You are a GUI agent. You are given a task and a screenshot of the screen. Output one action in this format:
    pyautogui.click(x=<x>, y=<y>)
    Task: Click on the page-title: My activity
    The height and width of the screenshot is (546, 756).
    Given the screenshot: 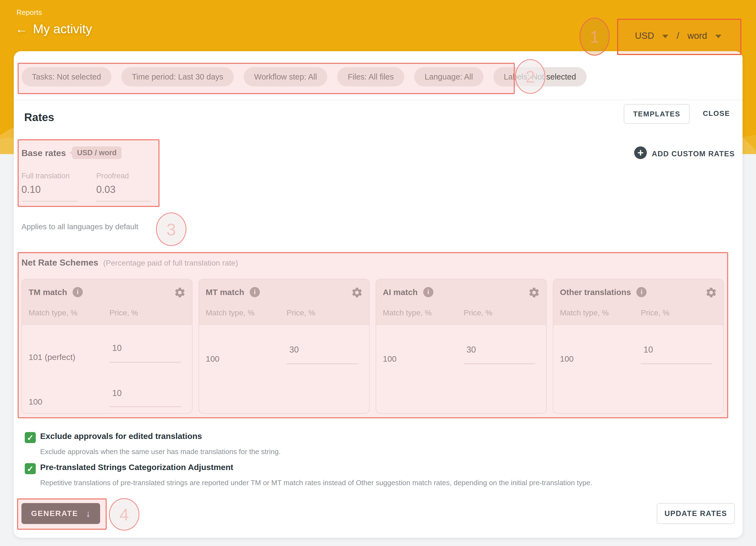 What is the action you would take?
    pyautogui.click(x=63, y=29)
    